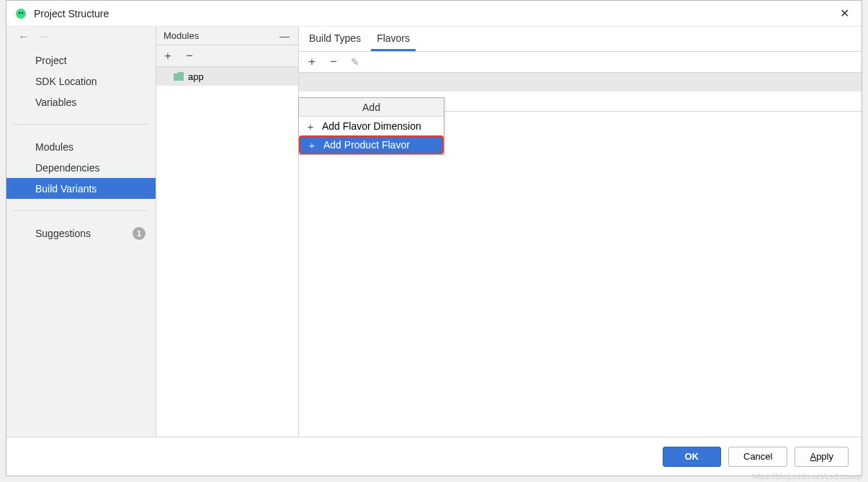 This screenshot has height=482, width=868. What do you see at coordinates (581, 39) in the screenshot?
I see `tabs: Build Types Flavors` at bounding box center [581, 39].